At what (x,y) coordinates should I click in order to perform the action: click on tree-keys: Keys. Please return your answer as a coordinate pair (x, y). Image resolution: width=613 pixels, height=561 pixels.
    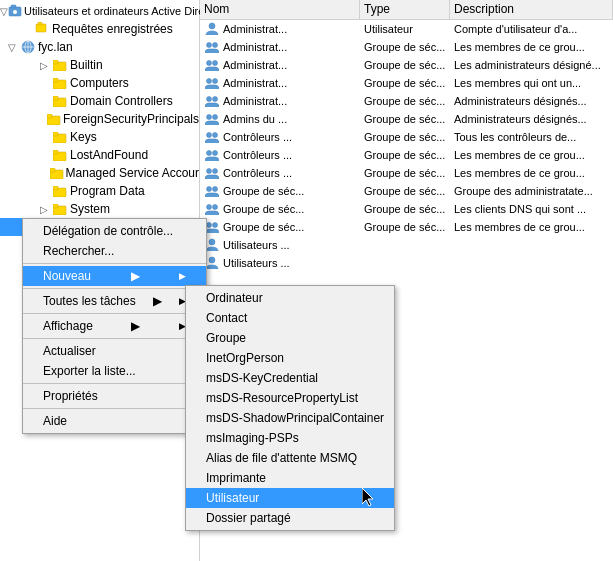
    Looking at the image, I should click on (100, 137).